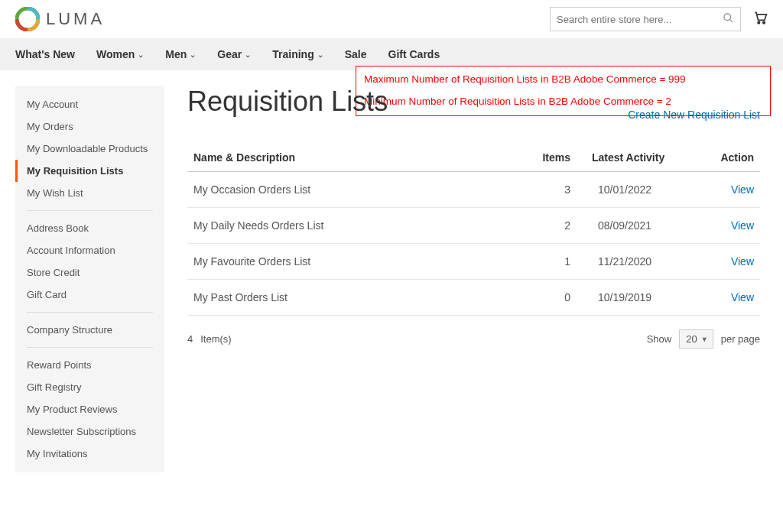 The image size is (783, 532). Describe the element at coordinates (474, 226) in the screenshot. I see `table-row: My Daily Needs Orders List208/09/2021Vie…` at that location.